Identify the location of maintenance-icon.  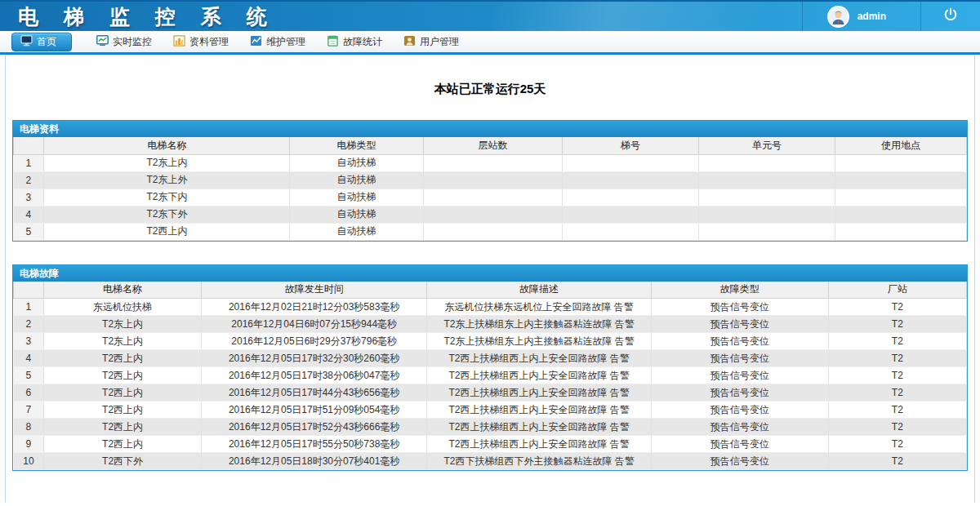
(256, 42).